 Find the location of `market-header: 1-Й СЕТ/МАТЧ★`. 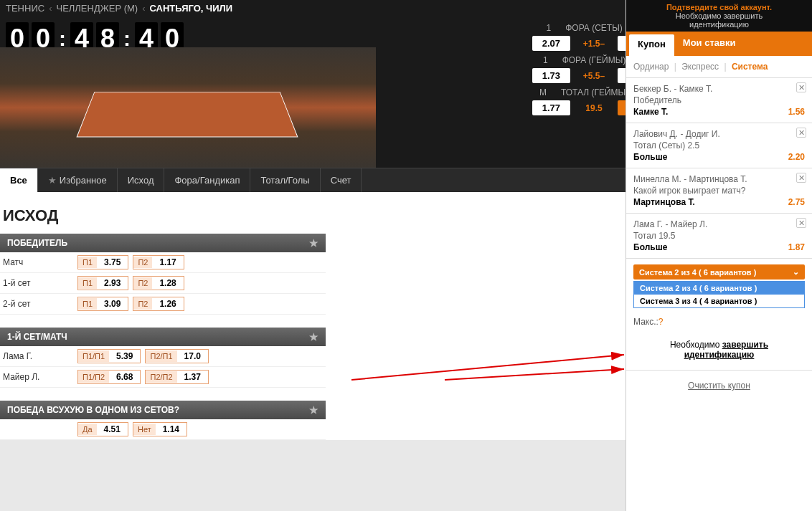

market-header: 1-Й СЕТ/МАТЧ★ is located at coordinates (163, 337).